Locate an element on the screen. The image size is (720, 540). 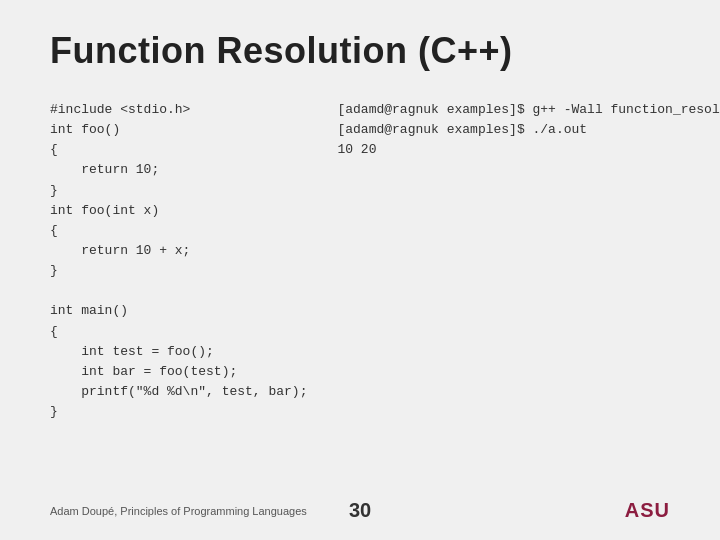
code-foo1: int foo() is located at coordinates (85, 130).